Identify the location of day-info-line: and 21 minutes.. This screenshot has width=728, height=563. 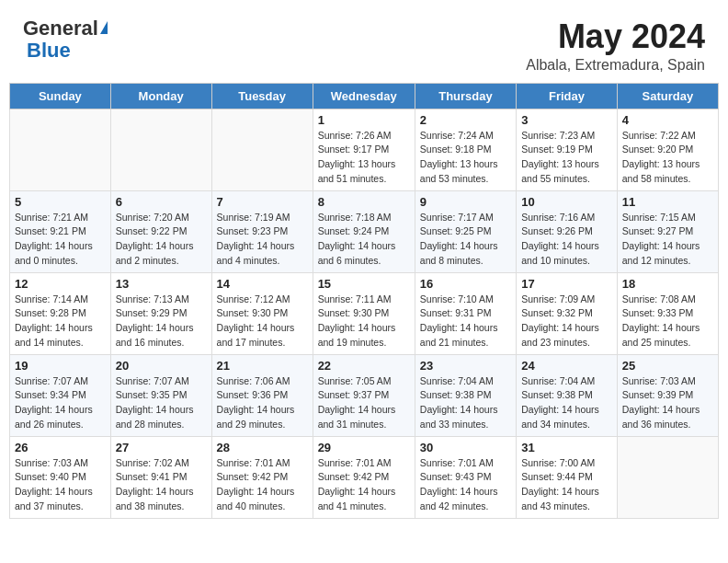
(465, 343).